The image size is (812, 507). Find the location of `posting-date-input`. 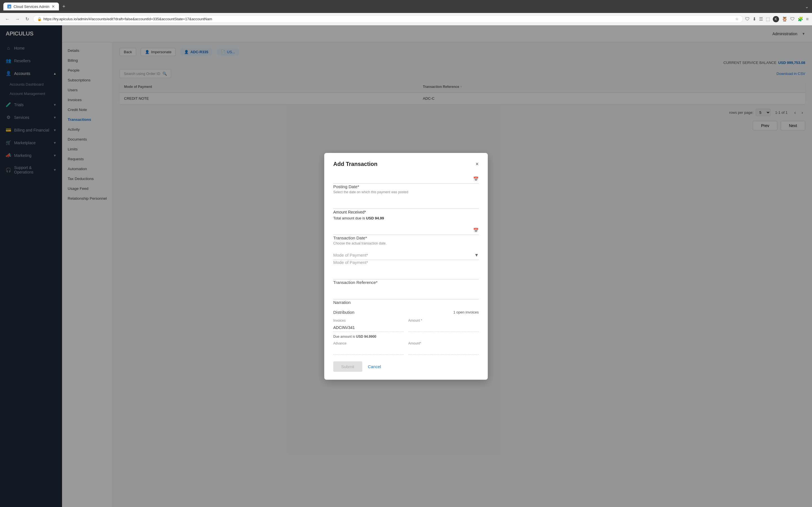

posting-date-input is located at coordinates (406, 179).